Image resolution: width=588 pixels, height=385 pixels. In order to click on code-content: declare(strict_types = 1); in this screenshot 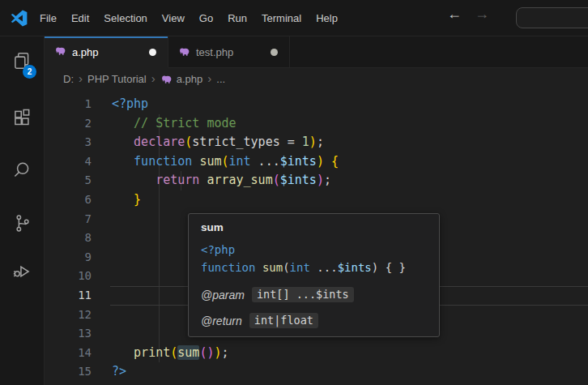, I will do `click(218, 143)`.